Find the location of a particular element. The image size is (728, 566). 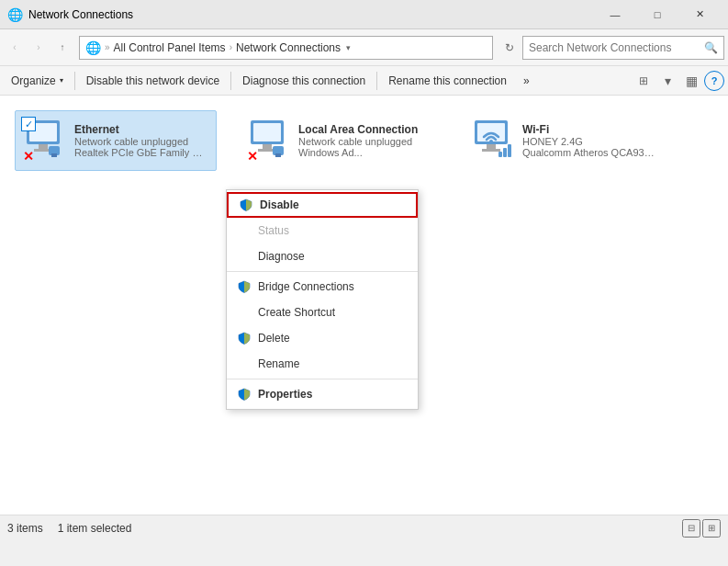

back-button: ‹ is located at coordinates (15, 48).